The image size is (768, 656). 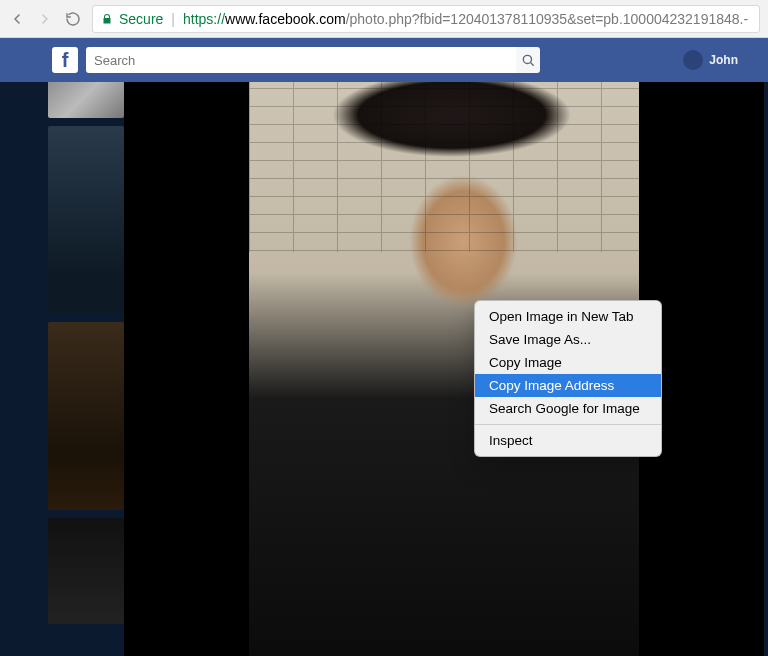 I want to click on user-name: John, so click(x=724, y=60).